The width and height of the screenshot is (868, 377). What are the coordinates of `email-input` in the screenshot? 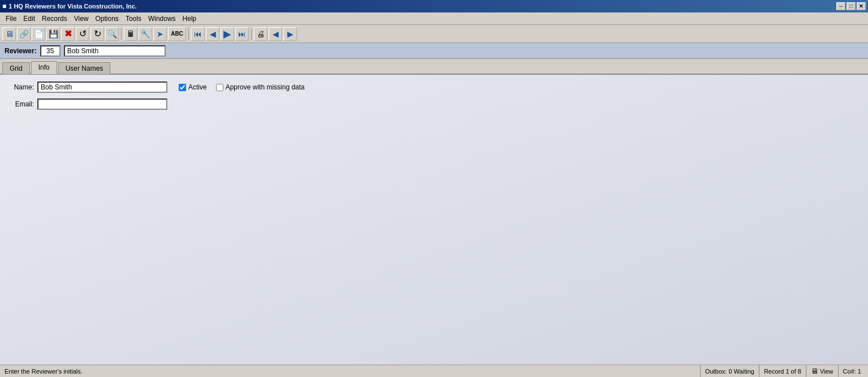 It's located at (102, 104).